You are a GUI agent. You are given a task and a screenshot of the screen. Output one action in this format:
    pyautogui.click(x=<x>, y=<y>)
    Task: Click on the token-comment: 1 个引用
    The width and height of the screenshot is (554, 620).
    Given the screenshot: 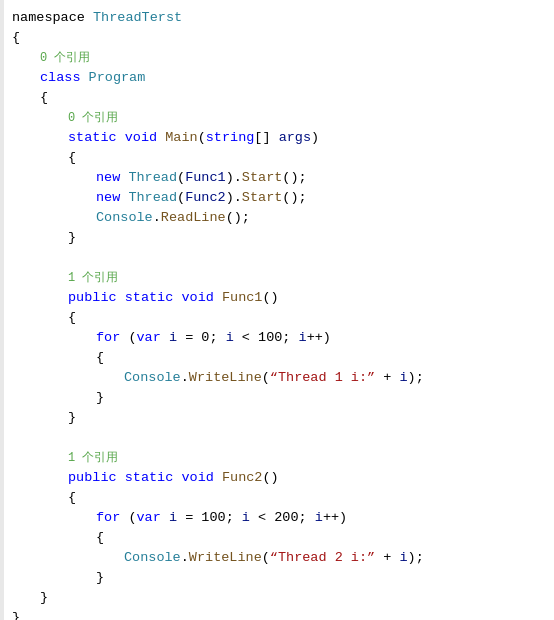 What is the action you would take?
    pyautogui.click(x=93, y=278)
    